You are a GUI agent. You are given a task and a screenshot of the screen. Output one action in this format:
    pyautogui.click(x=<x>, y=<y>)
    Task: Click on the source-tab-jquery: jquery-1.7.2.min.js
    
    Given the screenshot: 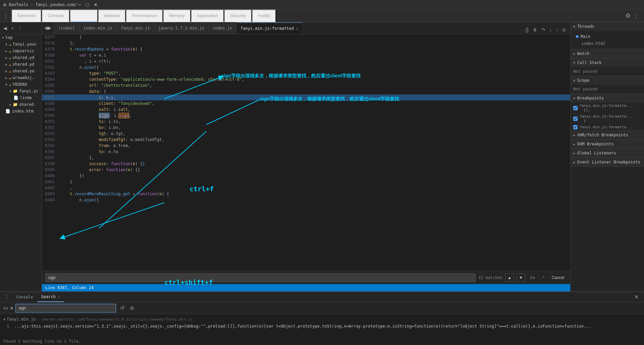 What is the action you would take?
    pyautogui.click(x=181, y=28)
    